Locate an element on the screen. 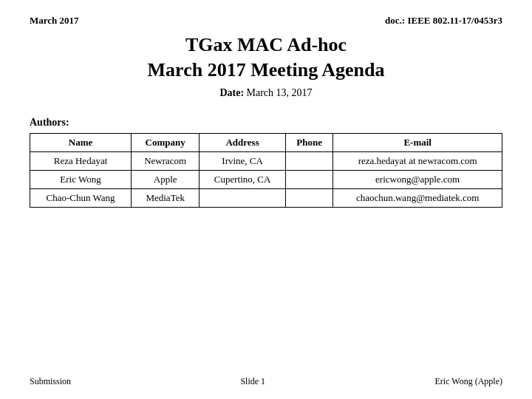 This screenshot has height=399, width=532. cell-email: ericwong@apple.com is located at coordinates (418, 179).